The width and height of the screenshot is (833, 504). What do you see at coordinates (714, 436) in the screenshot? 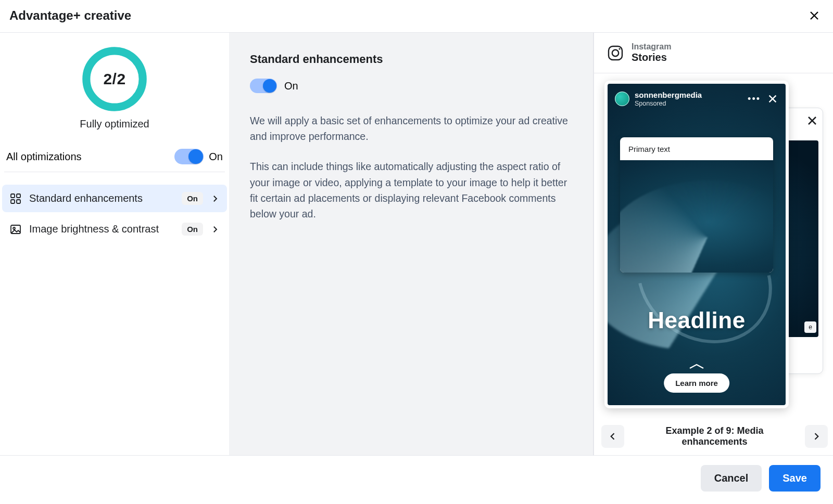
I see `pager-caption: Example 2 of 9: Media enhancements` at bounding box center [714, 436].